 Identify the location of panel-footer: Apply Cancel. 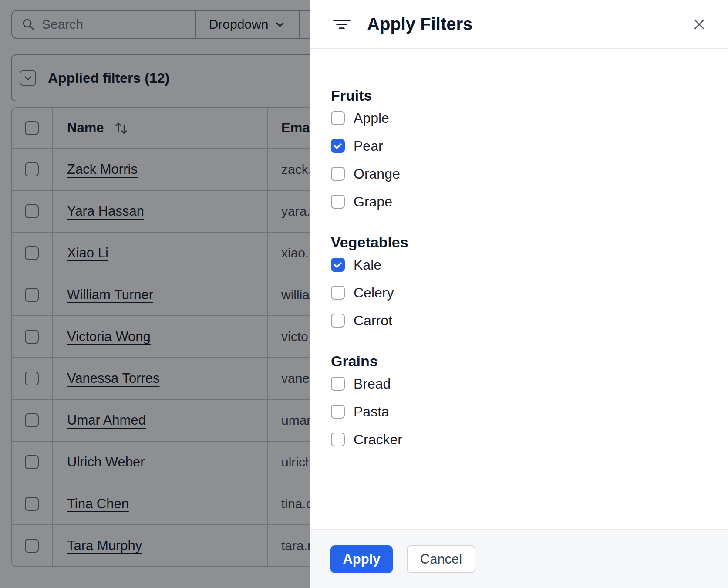
(519, 558).